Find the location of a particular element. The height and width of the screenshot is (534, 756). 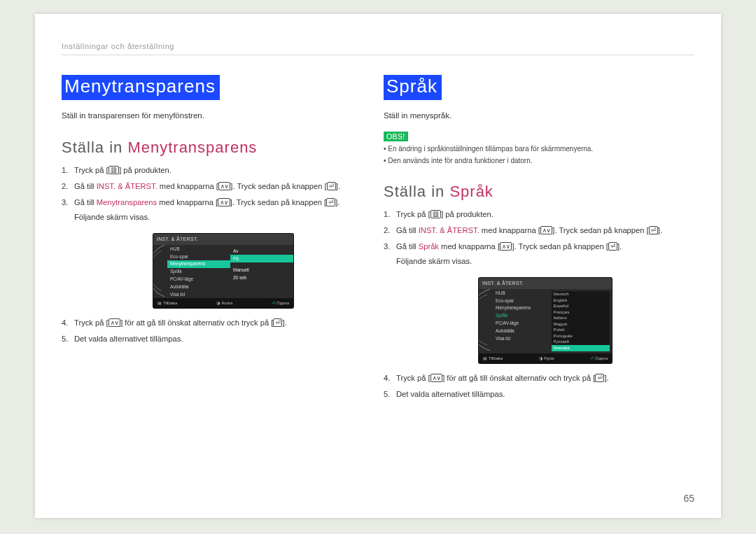

osd-item: Menytransparens is located at coordinates (522, 308).